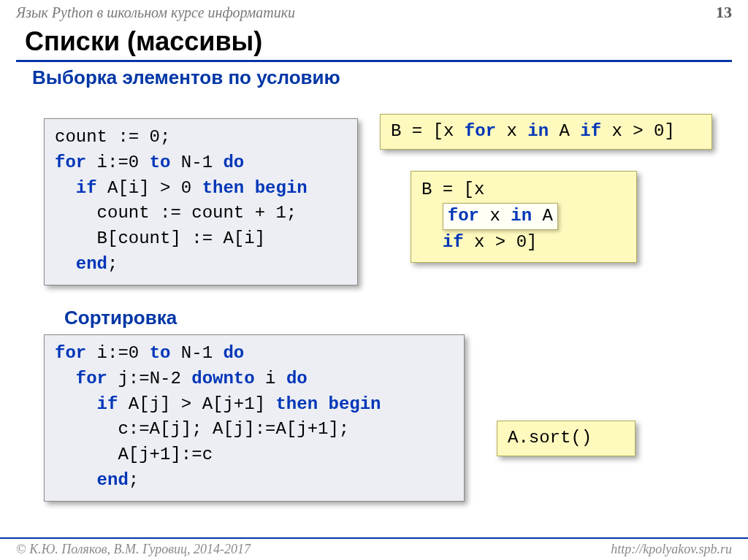 The image size is (748, 560). What do you see at coordinates (546, 131) in the screenshot?
I see `python-filter-oneliner: B = [x for x in A if x > 0]` at bounding box center [546, 131].